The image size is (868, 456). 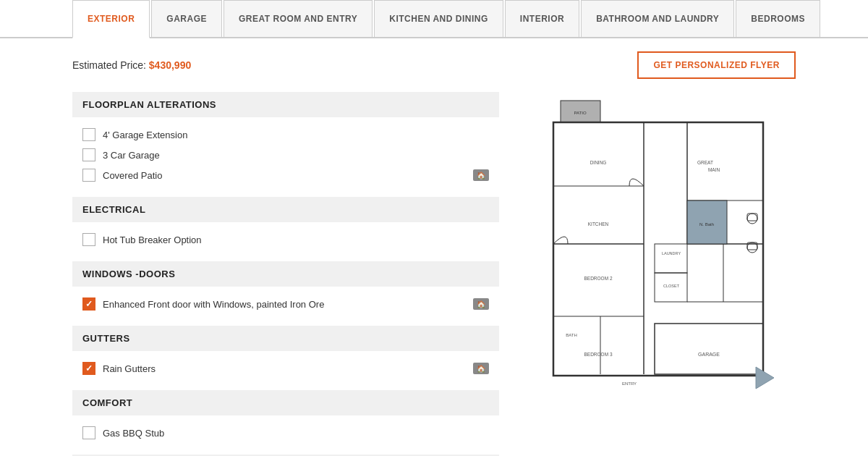 I want to click on option-row-bbq: Gas BBQ Stub, so click(x=286, y=433).